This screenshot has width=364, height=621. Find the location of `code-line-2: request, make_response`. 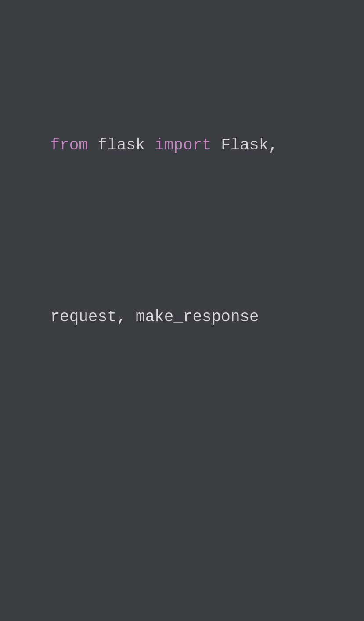

code-line-2: request, make_response is located at coordinates (182, 317).